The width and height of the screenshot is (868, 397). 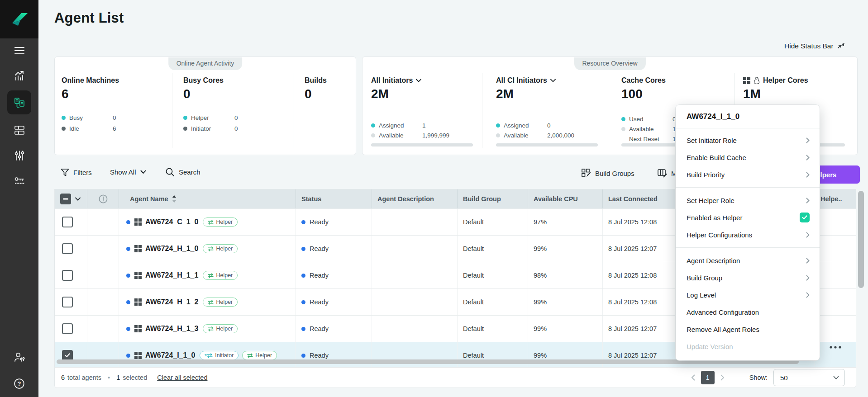 I want to click on sidebar-menu-toggle, so click(x=19, y=51).